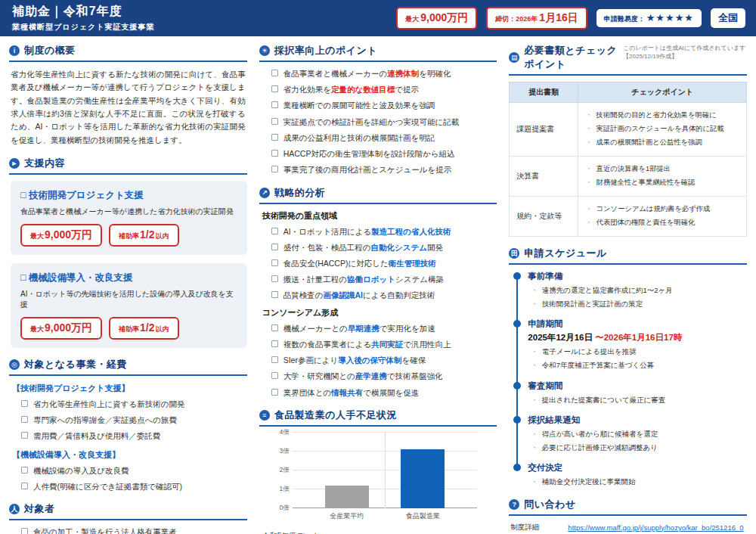 This screenshot has height=534, width=756. I want to click on program-detail-link: https://www.maff.go.jp/j/supply/hozyo/ka…, so click(655, 529).